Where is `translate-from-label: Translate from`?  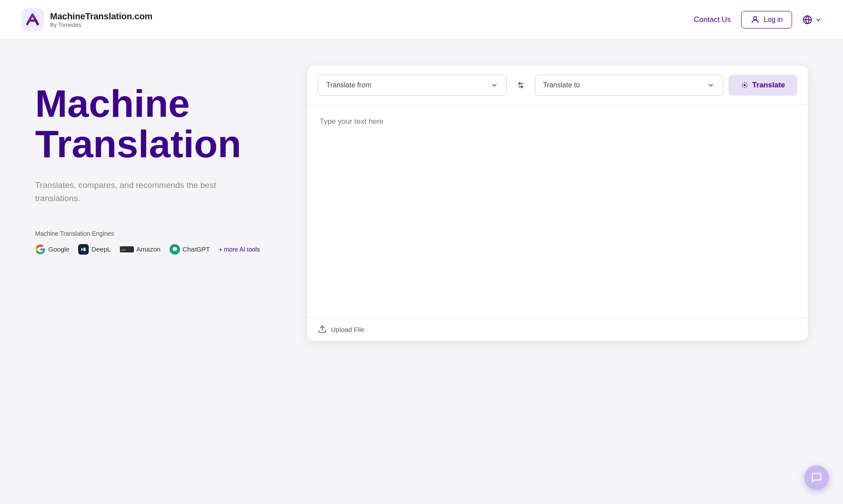
translate-from-label: Translate from is located at coordinates (349, 85).